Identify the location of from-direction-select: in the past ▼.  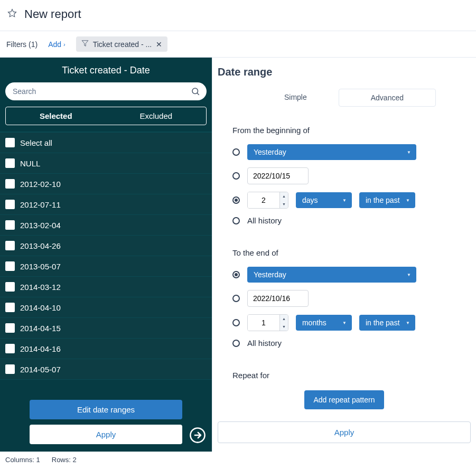
(387, 200).